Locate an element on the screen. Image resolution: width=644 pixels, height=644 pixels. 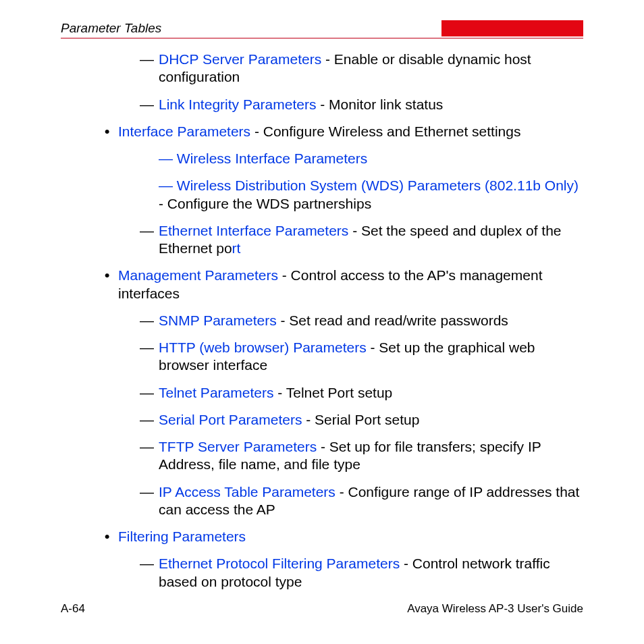
link-wireless-interface-parameters: — Wireless Interface Parameters is located at coordinates (263, 158).